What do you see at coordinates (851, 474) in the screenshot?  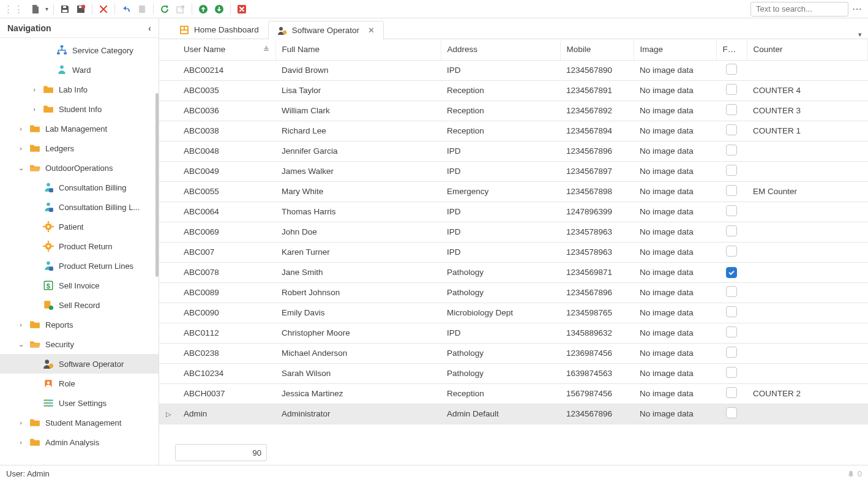 I see `bell-icon` at bounding box center [851, 474].